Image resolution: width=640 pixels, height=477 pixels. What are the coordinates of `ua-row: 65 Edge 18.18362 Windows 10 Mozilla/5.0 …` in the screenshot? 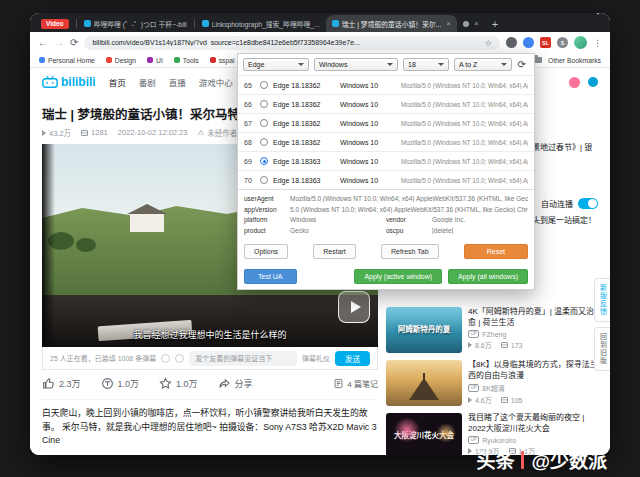 It's located at (386, 84).